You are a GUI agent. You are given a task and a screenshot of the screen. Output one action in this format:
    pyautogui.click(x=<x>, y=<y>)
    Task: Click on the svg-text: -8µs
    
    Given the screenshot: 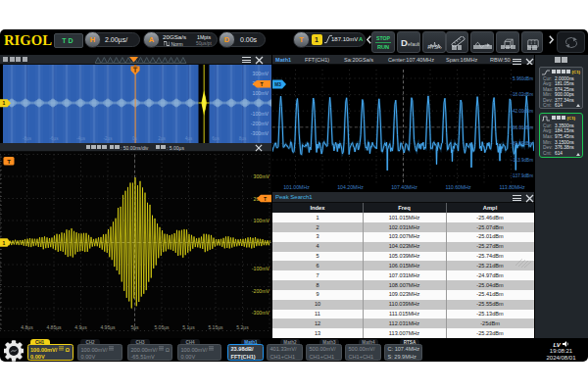 What is the action you would take?
    pyautogui.click(x=27, y=139)
    